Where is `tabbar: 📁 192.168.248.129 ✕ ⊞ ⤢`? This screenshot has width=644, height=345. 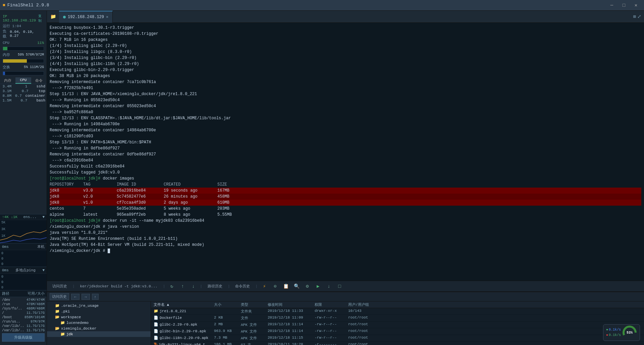 tabbar: 📁 192.168.248.129 ✕ ⊞ ⤢ is located at coordinates (345, 17).